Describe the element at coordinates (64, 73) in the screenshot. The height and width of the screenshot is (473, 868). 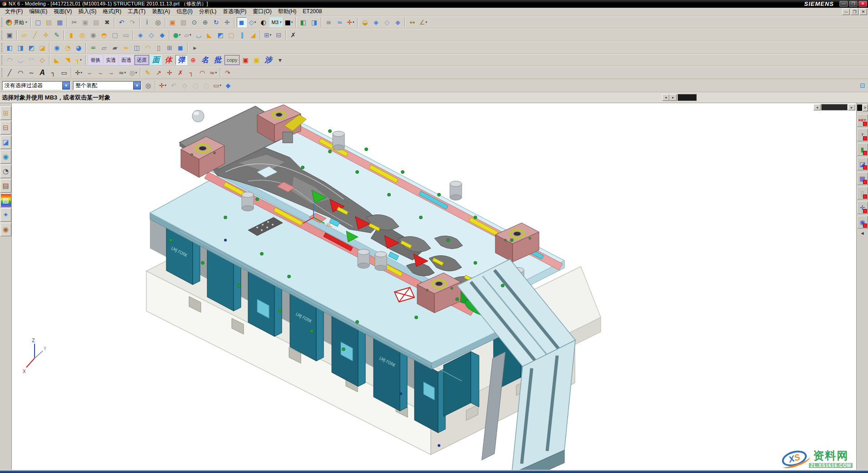
I see `rectangle-icon: ▭` at that location.